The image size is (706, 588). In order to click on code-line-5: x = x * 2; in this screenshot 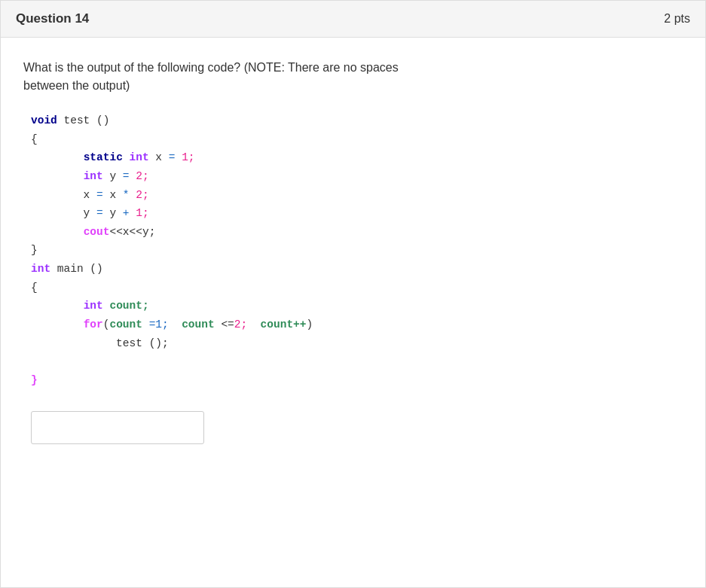, I will do `click(357, 196)`.